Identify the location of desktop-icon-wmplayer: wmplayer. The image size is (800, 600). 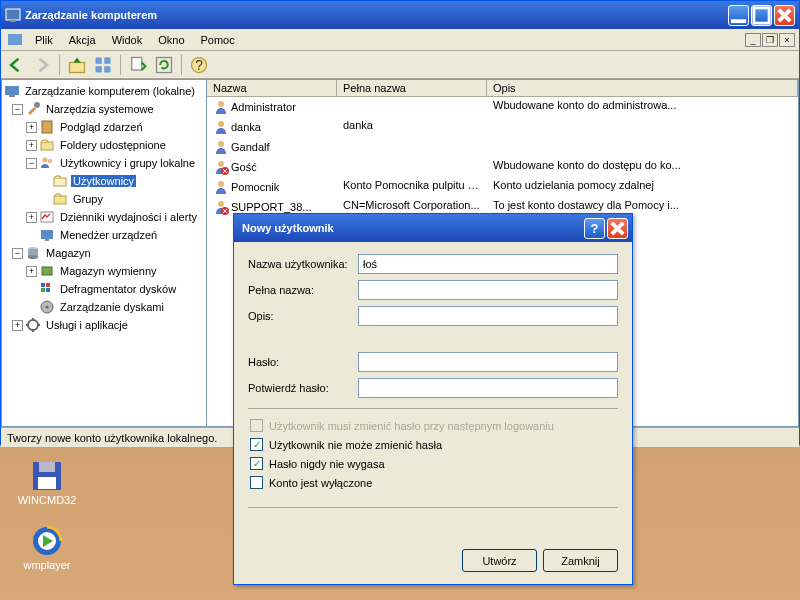
(47, 548).